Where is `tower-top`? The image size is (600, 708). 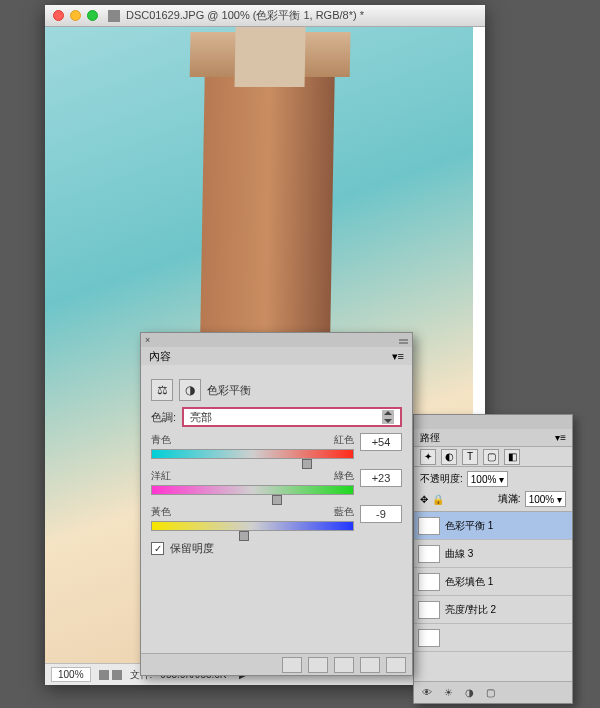
tower-top is located at coordinates (271, 57).